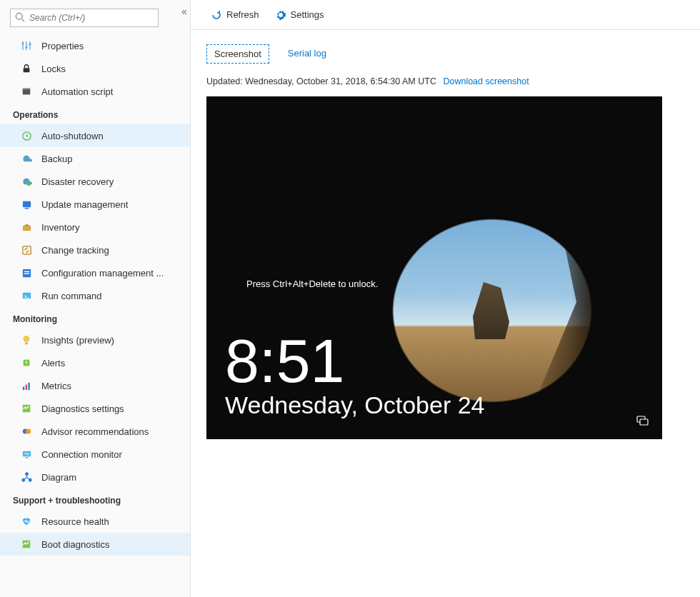 The image size is (700, 597). What do you see at coordinates (71, 296) in the screenshot?
I see `sidebar-item-label: Run command` at bounding box center [71, 296].